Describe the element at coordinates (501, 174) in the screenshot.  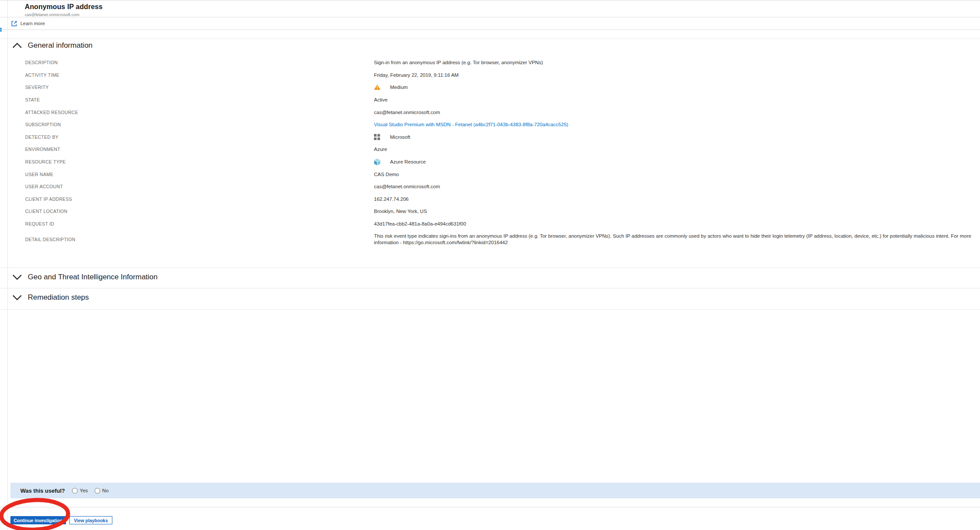
I see `field-row-user-name: USER NAME CAS Demo` at that location.